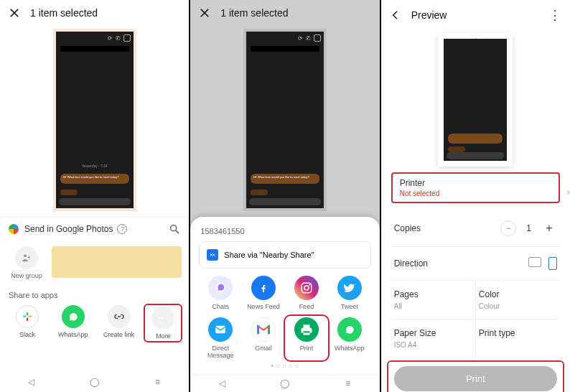 Image resolution: width=570 pixels, height=392 pixels. Describe the element at coordinates (475, 188) in the screenshot. I see `printer-selector: Printer Not selected` at that location.